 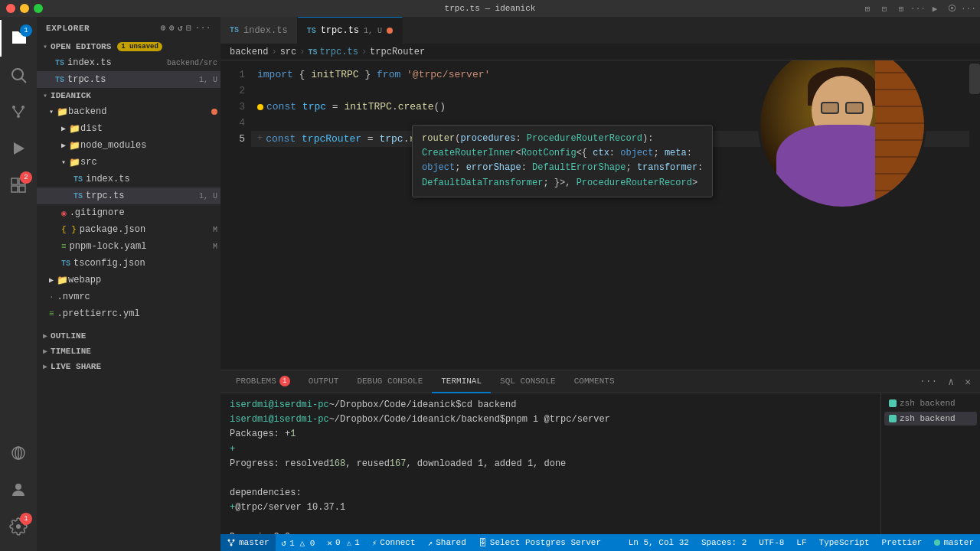 What do you see at coordinates (724, 543) in the screenshot?
I see `status-spaces: Spaces: 2` at bounding box center [724, 543].